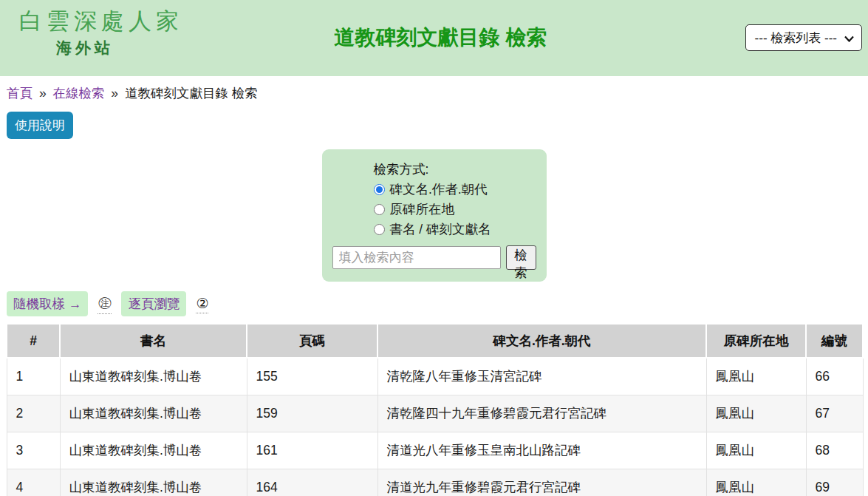 The image size is (868, 496). What do you see at coordinates (312, 377) in the screenshot?
I see `table-cell: 155` at bounding box center [312, 377].